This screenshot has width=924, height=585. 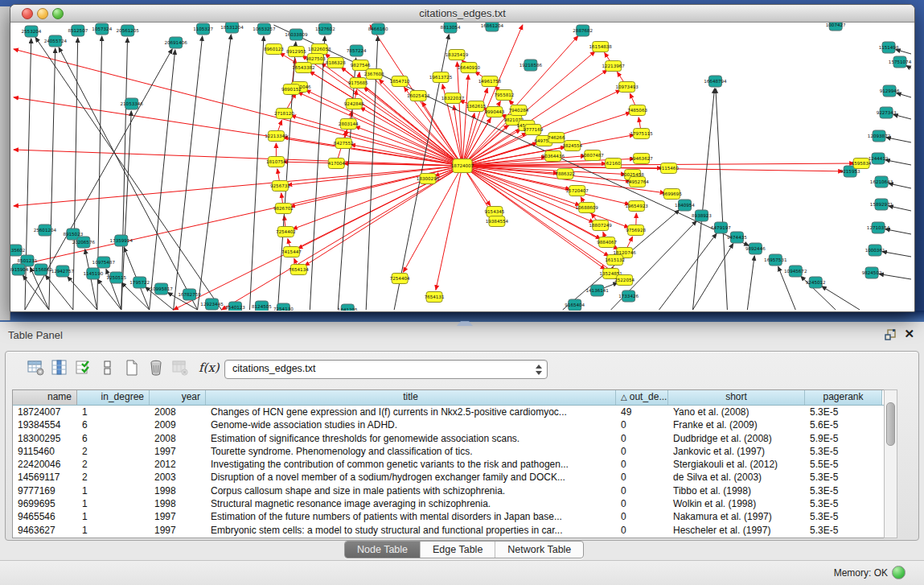 I want to click on column-header-pagerank: pagerank, so click(x=844, y=398).